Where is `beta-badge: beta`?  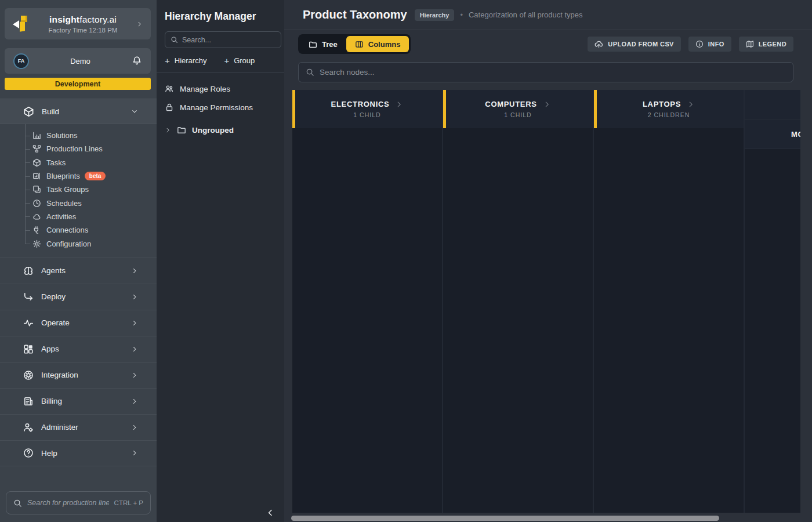 beta-badge: beta is located at coordinates (95, 176).